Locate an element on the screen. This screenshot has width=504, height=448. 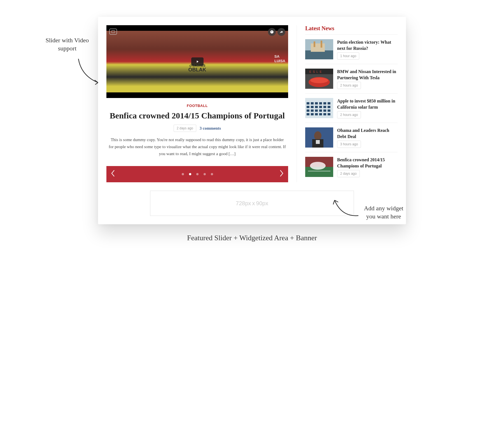
slider-next-icon is located at coordinates (281, 174).